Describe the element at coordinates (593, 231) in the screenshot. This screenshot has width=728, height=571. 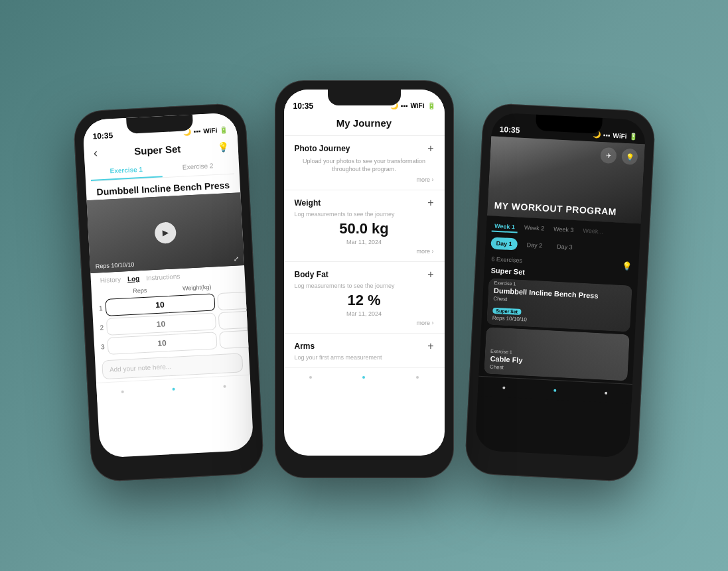
I see `week-tab-4: Week...` at that location.